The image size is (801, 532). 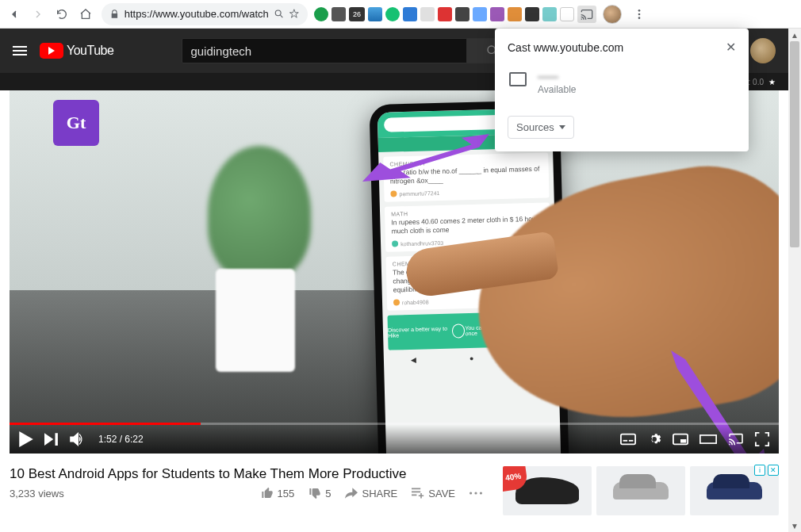 I want to click on cast-popup-title: Cast www.youtube.com, so click(x=565, y=48).